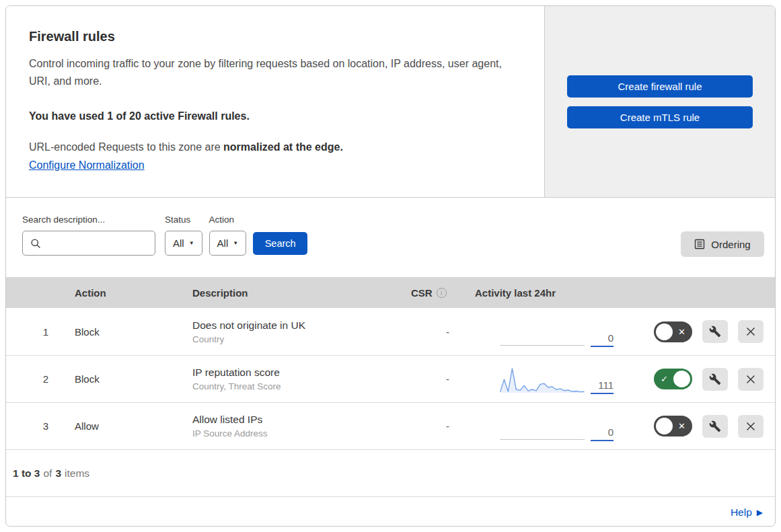  What do you see at coordinates (228, 235) in the screenshot?
I see `action-filter-group: Action All ▼` at bounding box center [228, 235].